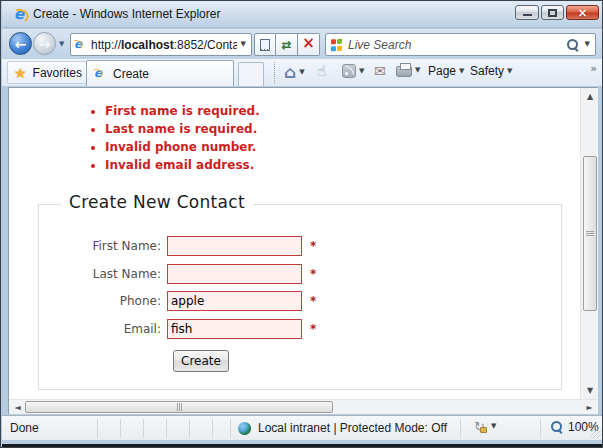  What do you see at coordinates (589, 244) in the screenshot?
I see `vertical-scrollbar: ▲ ▼` at bounding box center [589, 244].